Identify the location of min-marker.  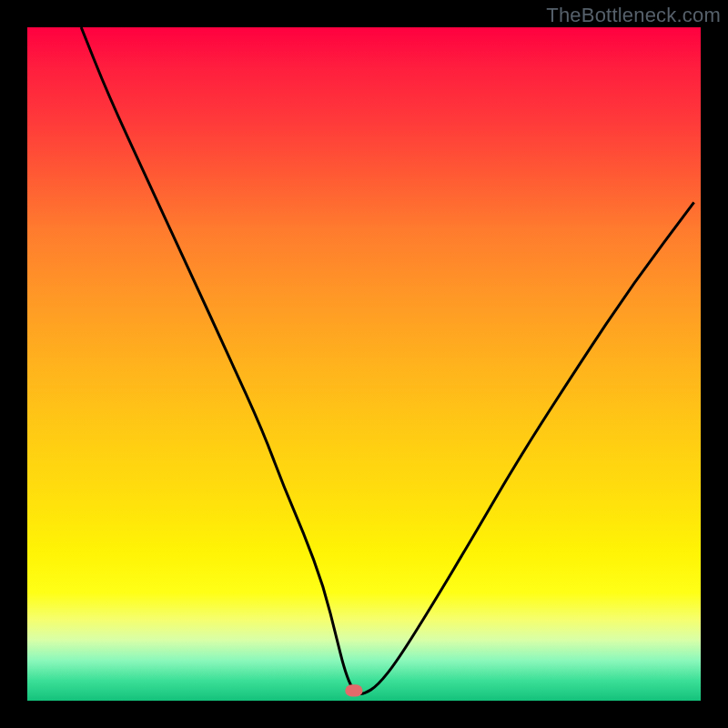
(353, 690).